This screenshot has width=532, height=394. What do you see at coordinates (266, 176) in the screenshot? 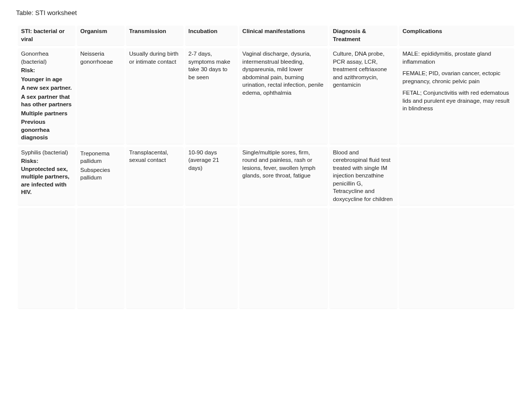
I see `table-row: Syphilis (bacterial) Risks: Unprotected …` at bounding box center [266, 176].